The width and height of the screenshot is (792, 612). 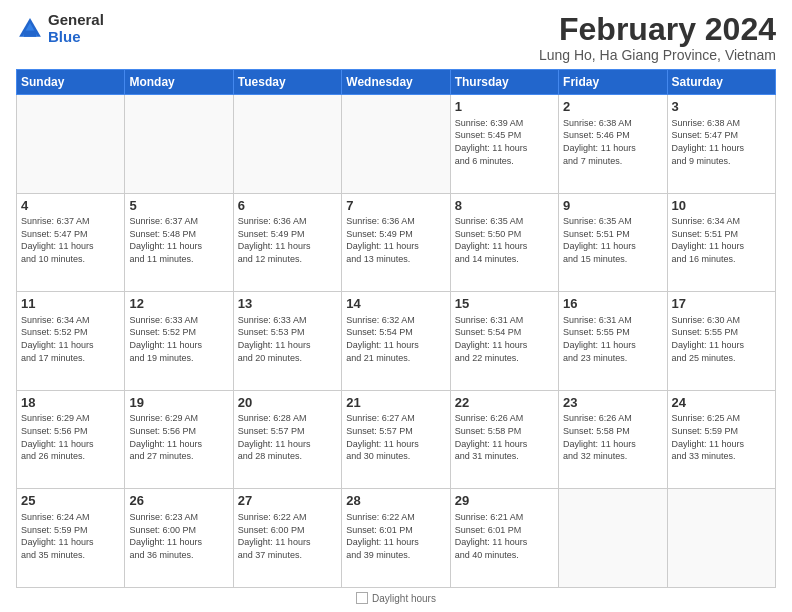 What do you see at coordinates (721, 144) in the screenshot?
I see `calendar-cell: 3Sunrise: 6:38 AM Sunset: 5:47 PM Daylig…` at bounding box center [721, 144].